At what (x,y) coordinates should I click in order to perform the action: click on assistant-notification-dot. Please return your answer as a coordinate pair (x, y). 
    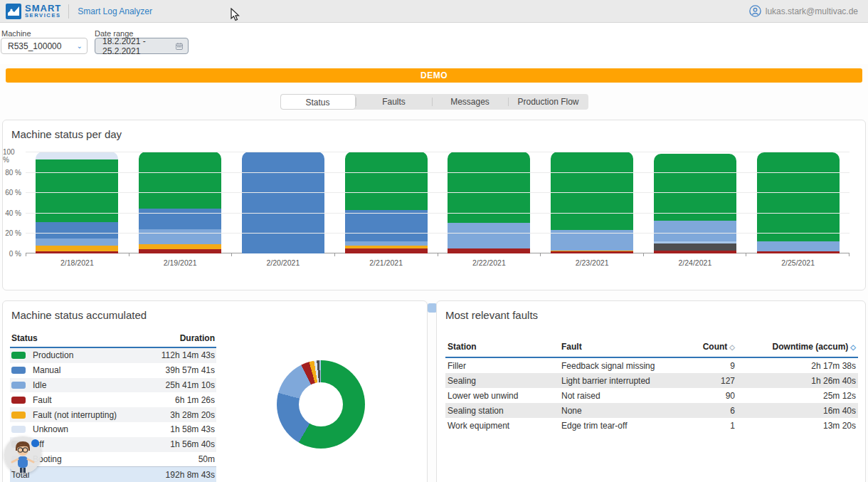
    Looking at the image, I should click on (36, 443).